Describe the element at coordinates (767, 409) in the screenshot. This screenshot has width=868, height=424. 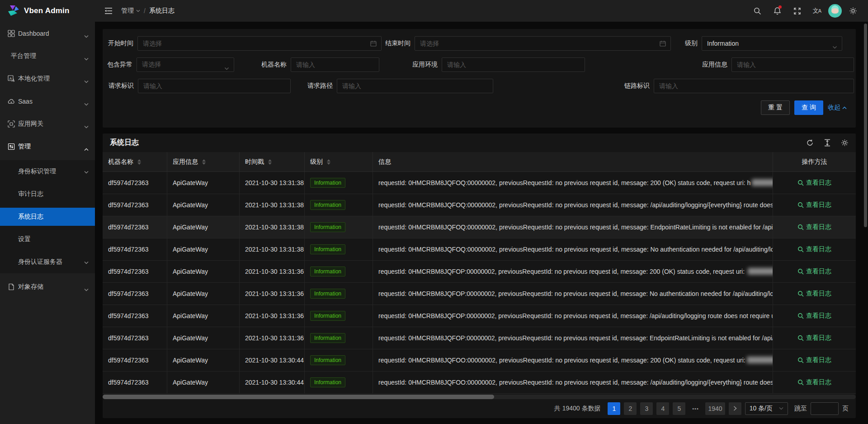
I see `page-size-select: 10 条/页` at that location.